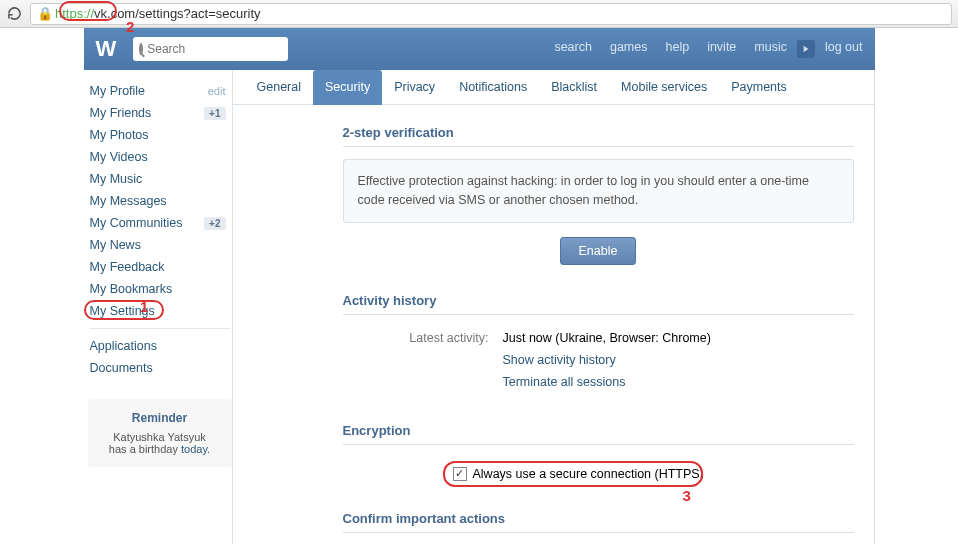 The height and width of the screenshot is (544, 958). Describe the element at coordinates (160, 179) in the screenshot. I see `sidebar-item-my-music: My Music` at that location.